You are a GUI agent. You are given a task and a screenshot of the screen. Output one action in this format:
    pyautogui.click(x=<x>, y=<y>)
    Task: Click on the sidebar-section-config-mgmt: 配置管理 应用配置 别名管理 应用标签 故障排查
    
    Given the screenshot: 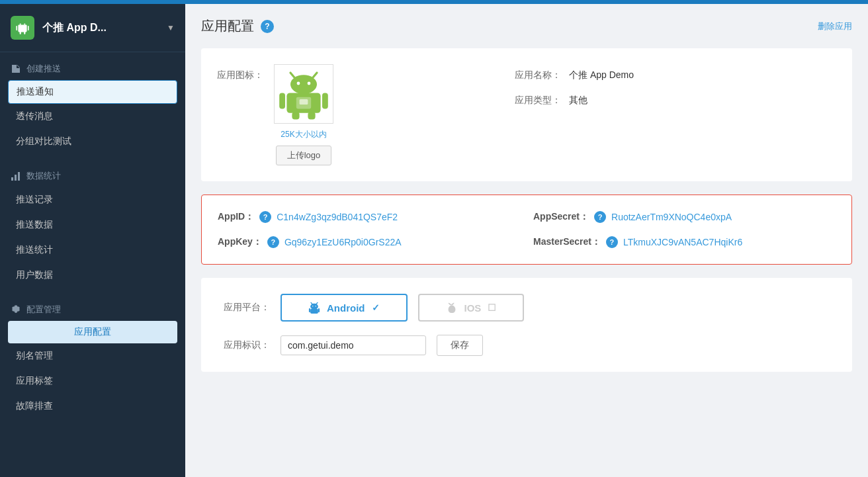 What is the action you would take?
    pyautogui.click(x=93, y=359)
    